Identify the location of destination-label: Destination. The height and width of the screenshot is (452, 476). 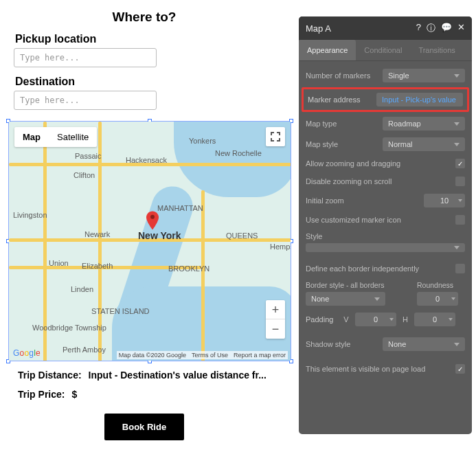
(148, 82).